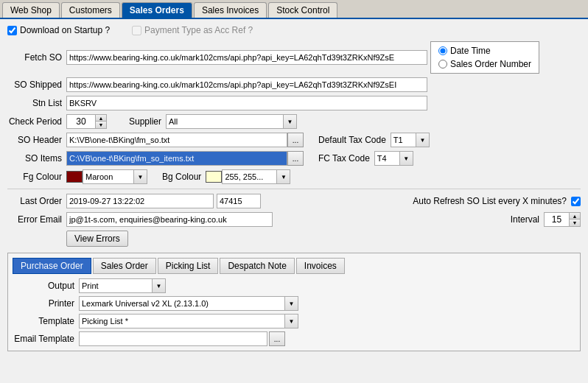 Image resolution: width=588 pixels, height=383 pixels. What do you see at coordinates (52, 266) in the screenshot?
I see `doc-tab-purchase-order: Purchase Order` at bounding box center [52, 266].